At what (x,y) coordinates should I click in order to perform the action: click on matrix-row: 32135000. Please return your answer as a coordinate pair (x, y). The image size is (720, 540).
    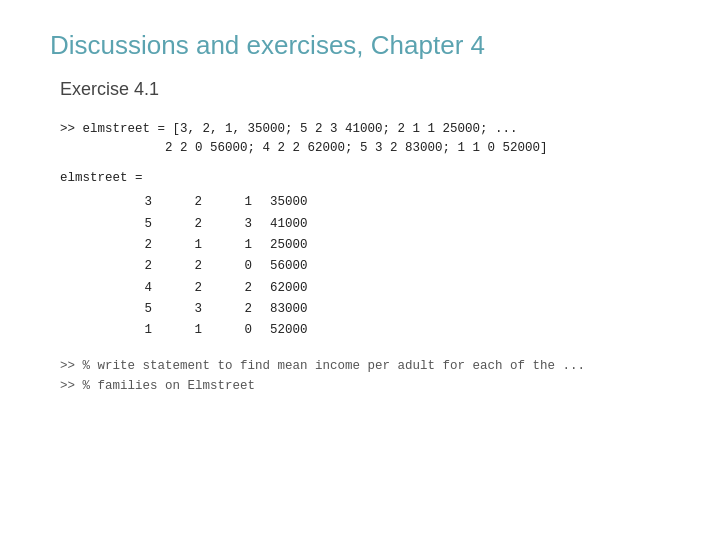
    Looking at the image, I should click on (223, 202).